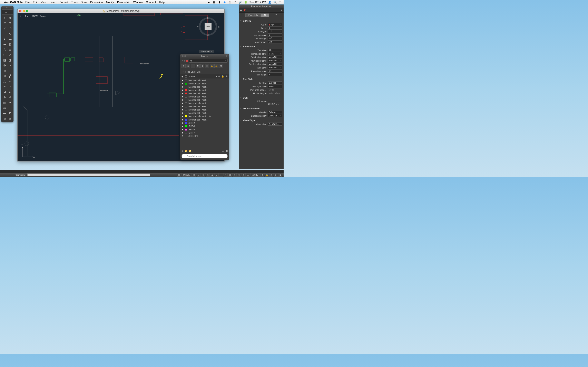  Describe the element at coordinates (5, 108) in the screenshot. I see `tool-region: ▭` at that location.